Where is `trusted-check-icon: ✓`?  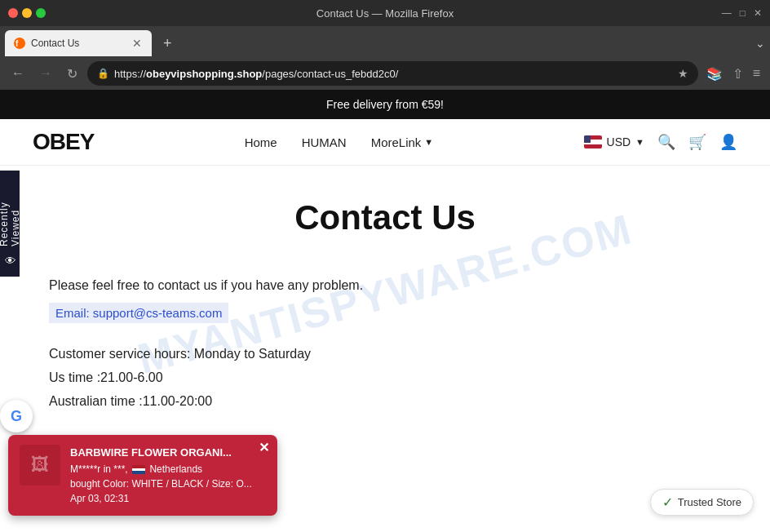 trusted-check-icon: ✓ is located at coordinates (667, 496).